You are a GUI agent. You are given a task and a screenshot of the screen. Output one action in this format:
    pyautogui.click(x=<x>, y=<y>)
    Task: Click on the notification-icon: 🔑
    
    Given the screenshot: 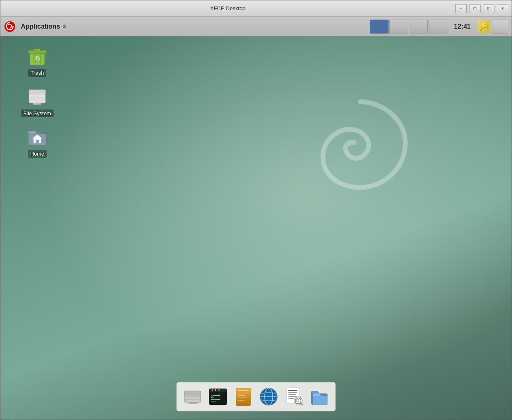 What is the action you would take?
    pyautogui.click(x=484, y=27)
    